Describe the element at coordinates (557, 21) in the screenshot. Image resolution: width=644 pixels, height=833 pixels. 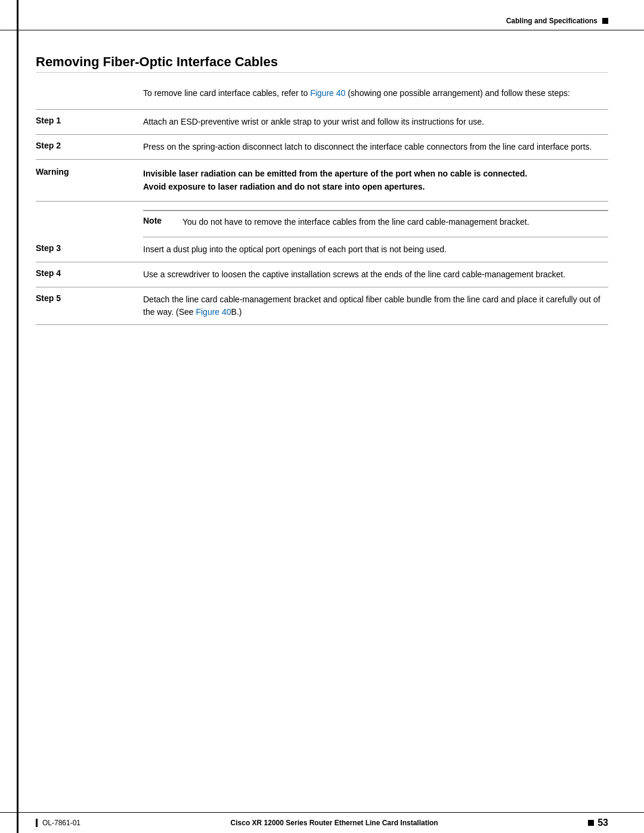
I see `header-title: Cabling and Specifications` at that location.